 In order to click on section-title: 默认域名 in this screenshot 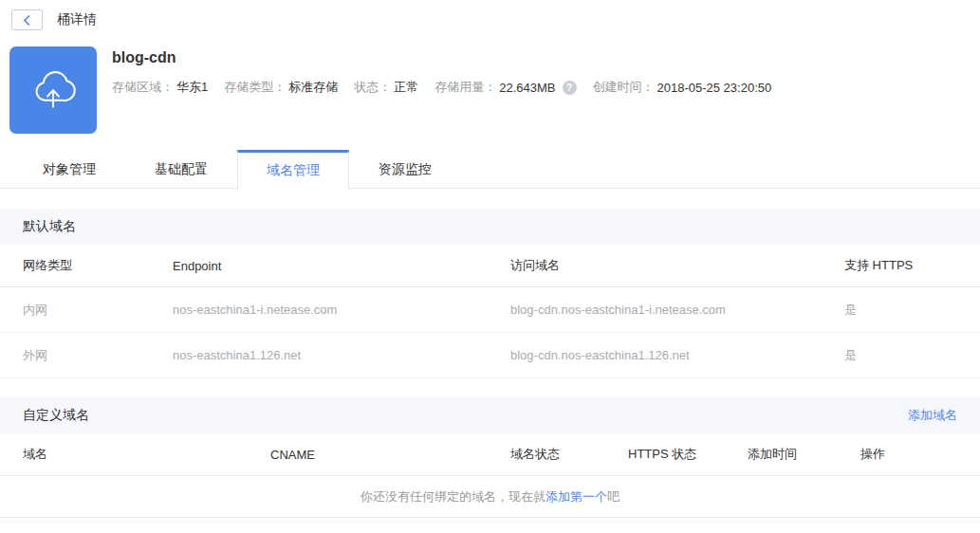, I will do `click(49, 227)`.